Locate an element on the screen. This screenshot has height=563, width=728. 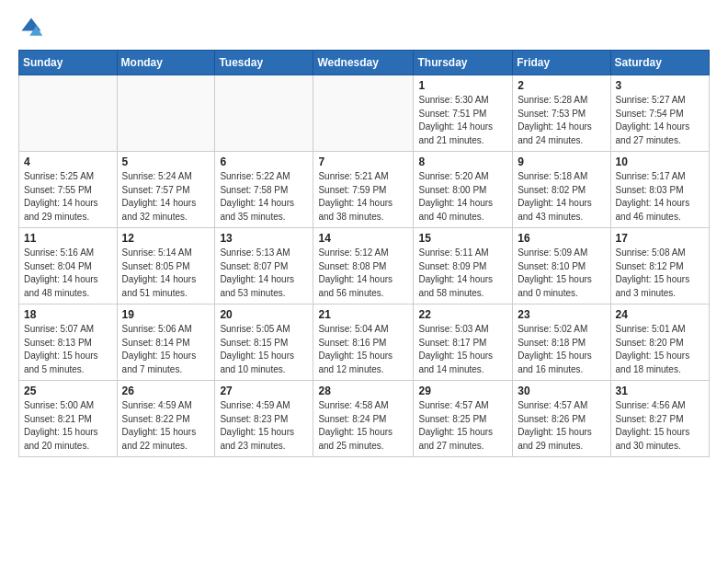
day-number: 19 is located at coordinates (166, 315).